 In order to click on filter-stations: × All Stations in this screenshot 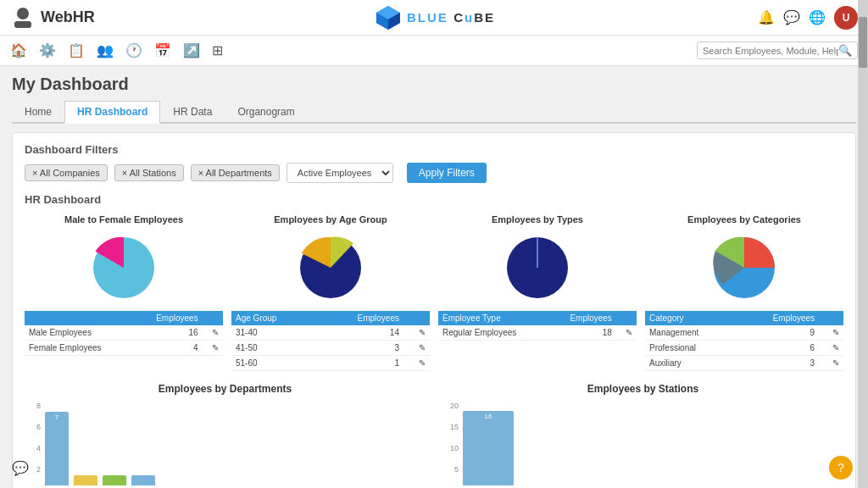, I will do `click(149, 173)`.